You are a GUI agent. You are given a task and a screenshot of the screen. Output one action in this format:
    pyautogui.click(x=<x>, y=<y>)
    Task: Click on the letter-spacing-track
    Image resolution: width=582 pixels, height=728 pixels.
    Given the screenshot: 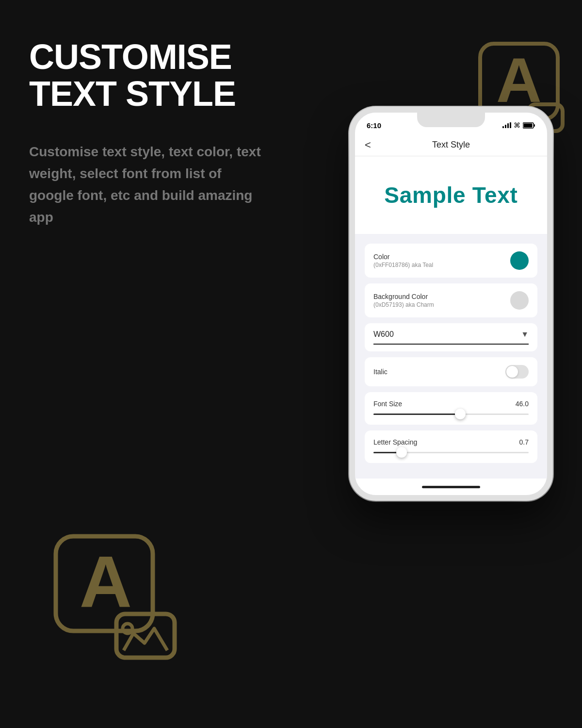 What is the action you would take?
    pyautogui.click(x=451, y=452)
    